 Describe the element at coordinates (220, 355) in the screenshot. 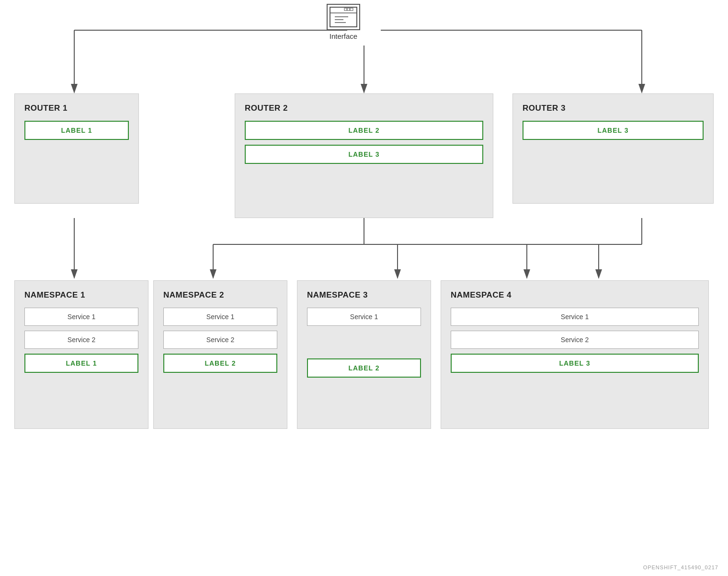

I see `namespace2-box: NAMESPACE 2 Service 1 Service 2 LABEL 2` at that location.